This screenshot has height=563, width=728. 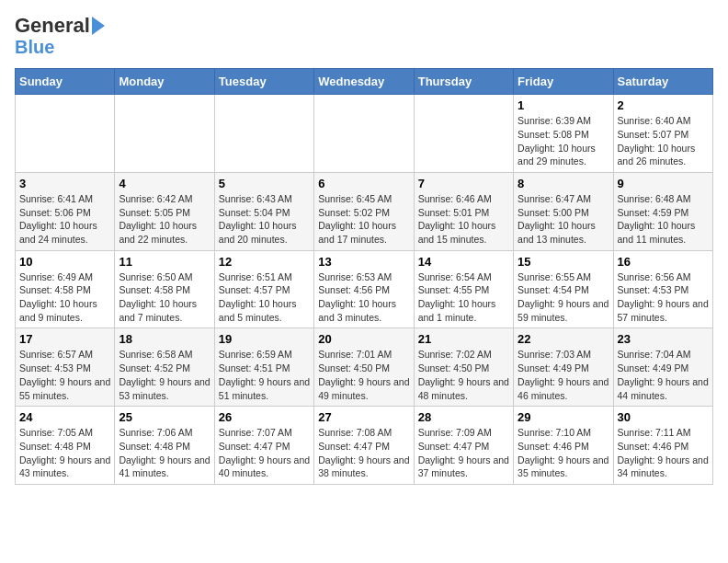 What do you see at coordinates (463, 368) in the screenshot?
I see `calendar-cell: 21Sunrise: 7:02 AM Sunset: 4:50 PM Dayli…` at bounding box center [463, 368].